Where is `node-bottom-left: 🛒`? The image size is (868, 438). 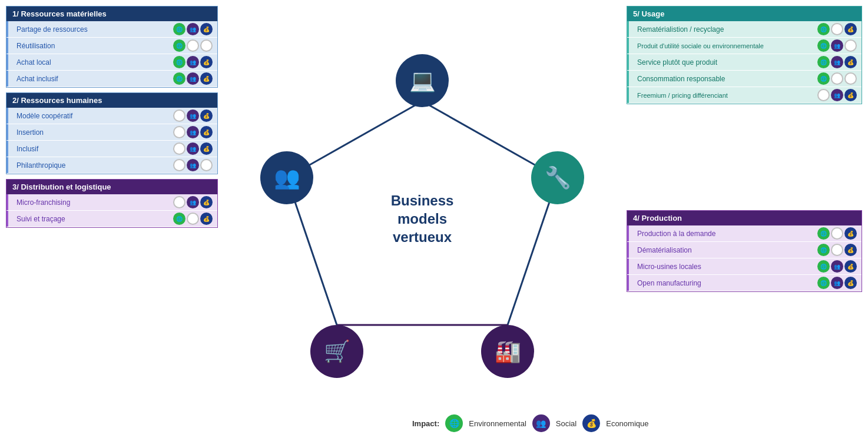 node-bottom-left: 🛒 is located at coordinates (337, 351).